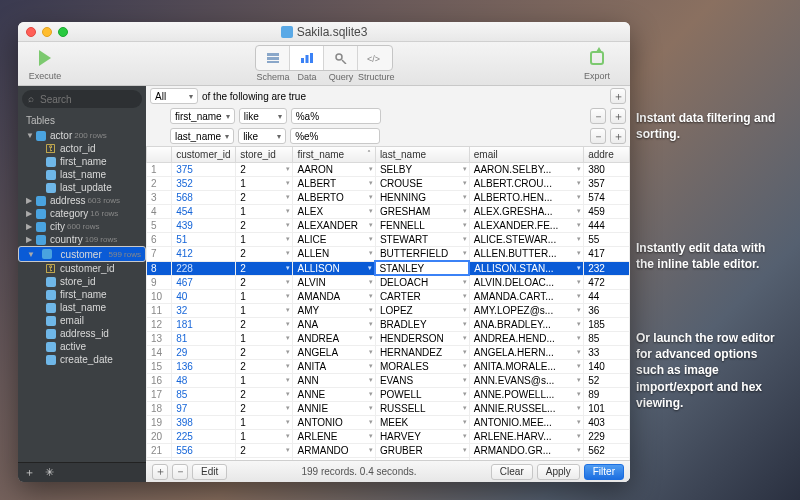  Describe the element at coordinates (334, 226) in the screenshot. I see `cell-first-name: ALEXANDER▾` at that location.